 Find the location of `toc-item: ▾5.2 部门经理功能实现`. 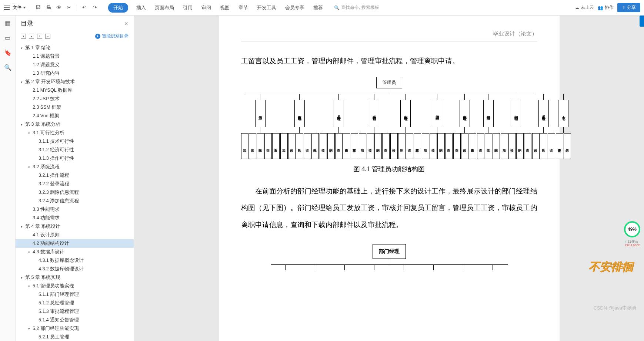

toc-item: ▾5.2 部门经理功能实现 is located at coordinates (75, 328).